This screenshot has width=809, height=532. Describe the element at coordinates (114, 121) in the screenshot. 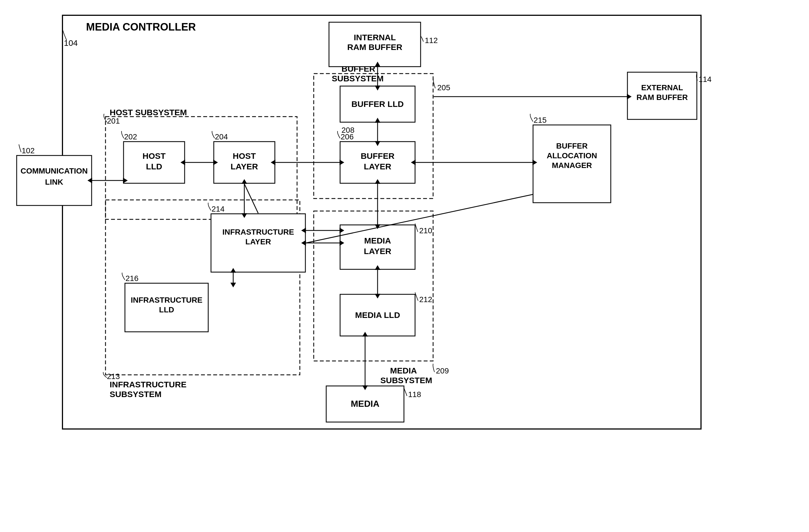

I see `svg-text: 201` at that location.